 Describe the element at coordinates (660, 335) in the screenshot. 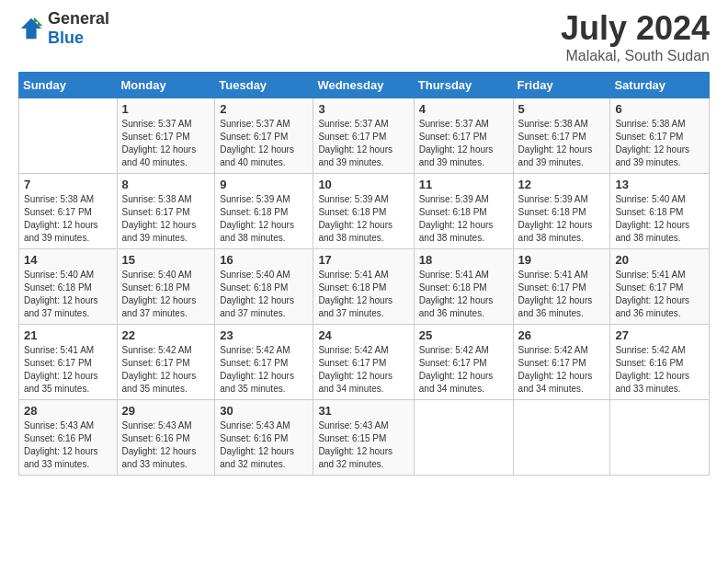

I see `day-number: 27` at that location.